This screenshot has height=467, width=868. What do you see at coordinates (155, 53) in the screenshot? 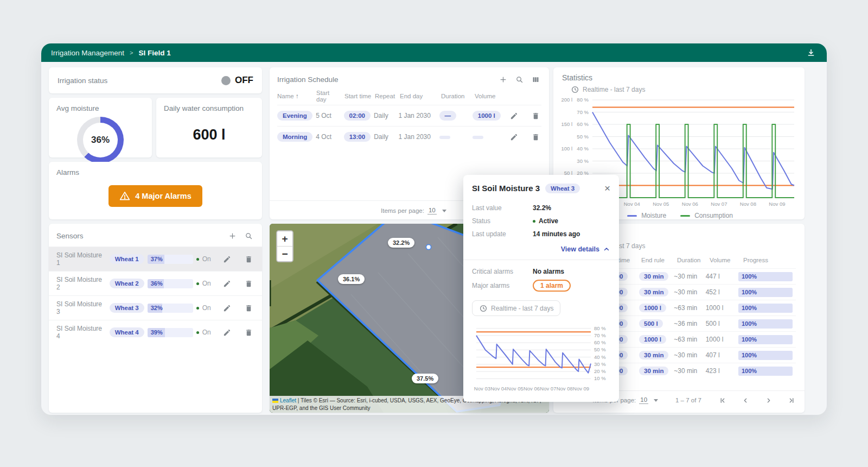
I see `breadcrumb-current: SI Field 1` at bounding box center [155, 53].